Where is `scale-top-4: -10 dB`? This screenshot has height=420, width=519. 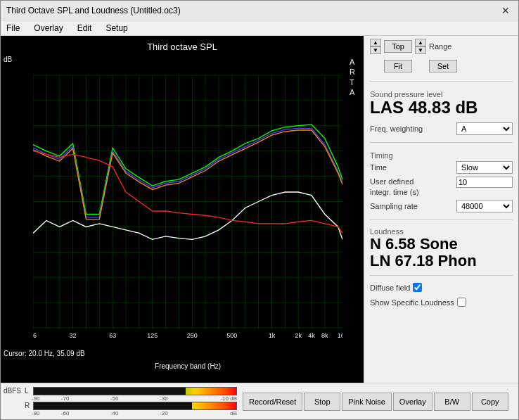 scale-top-4: -10 dB is located at coordinates (213, 398).